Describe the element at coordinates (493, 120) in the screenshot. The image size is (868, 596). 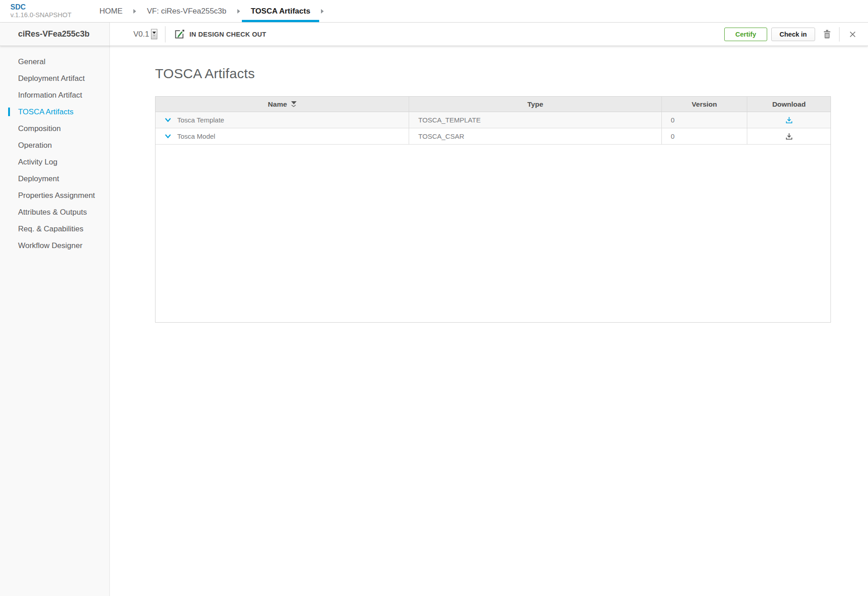
I see `table-row: Tosca Template TOSCA_TEMPLATE 0` at that location.